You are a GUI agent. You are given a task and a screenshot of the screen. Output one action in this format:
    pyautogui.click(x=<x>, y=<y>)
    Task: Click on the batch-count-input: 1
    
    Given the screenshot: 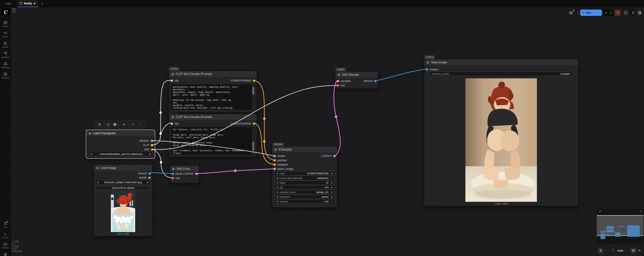 What is the action you would take?
    pyautogui.click(x=608, y=13)
    